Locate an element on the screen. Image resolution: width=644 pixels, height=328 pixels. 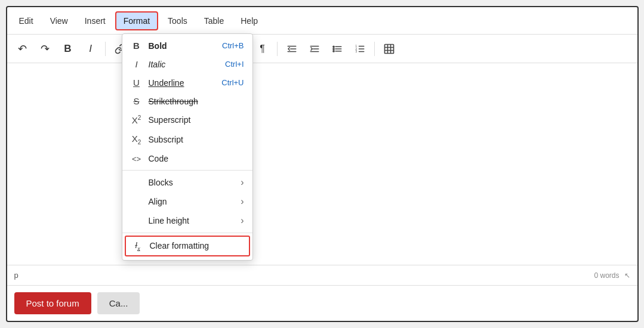
code-icon: <> is located at coordinates (137, 159).